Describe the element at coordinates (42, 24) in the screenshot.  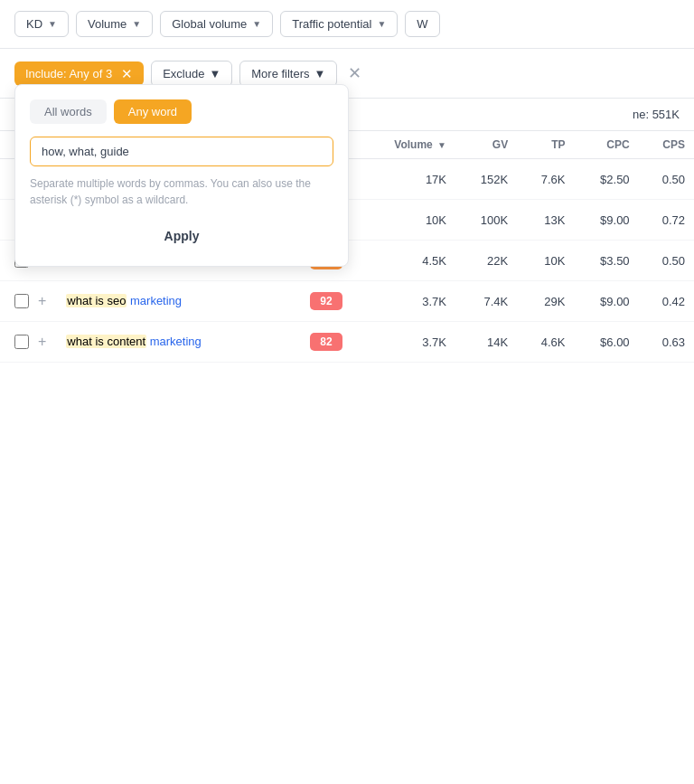
I see `kd-filter: KD ▼` at that location.